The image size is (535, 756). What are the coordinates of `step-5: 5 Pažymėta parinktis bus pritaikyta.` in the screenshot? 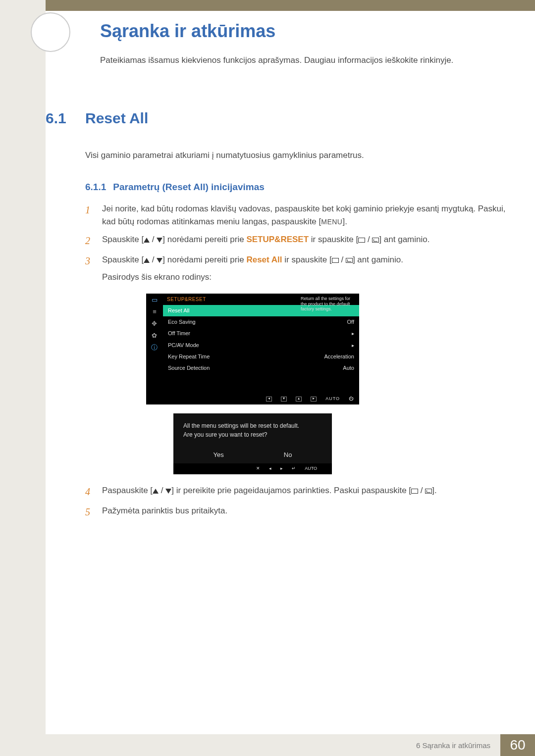 It's located at (300, 512).